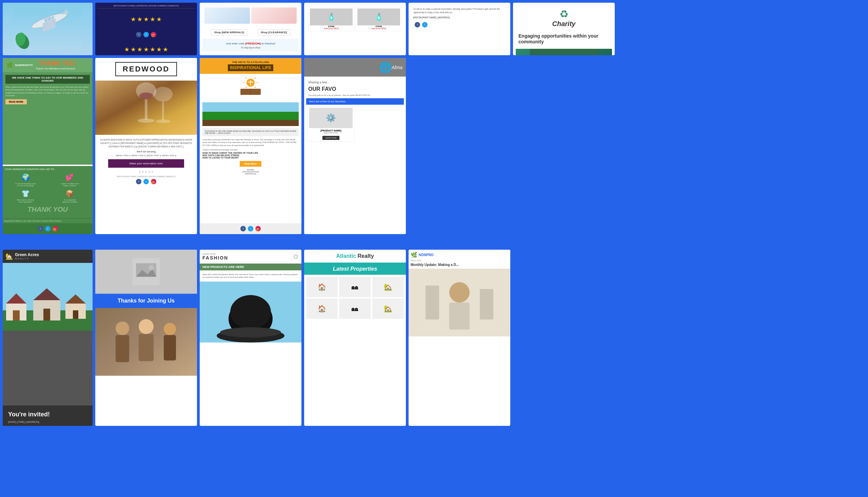 This screenshot has height=497, width=868. Describe the element at coordinates (251, 164) in the screenshot. I see `insp-read-more-button: Read More` at that location.